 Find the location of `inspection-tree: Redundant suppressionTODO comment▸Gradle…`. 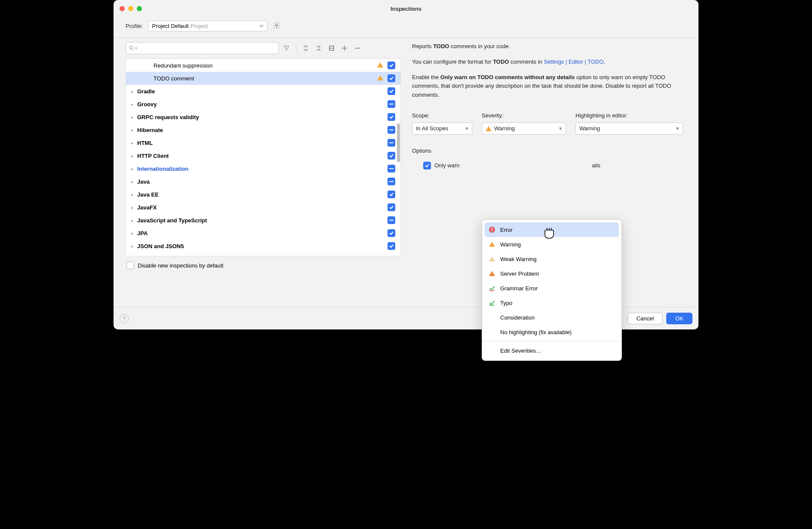

inspection-tree: Redundant suppressionTODO comment▸Gradle… is located at coordinates (263, 157).